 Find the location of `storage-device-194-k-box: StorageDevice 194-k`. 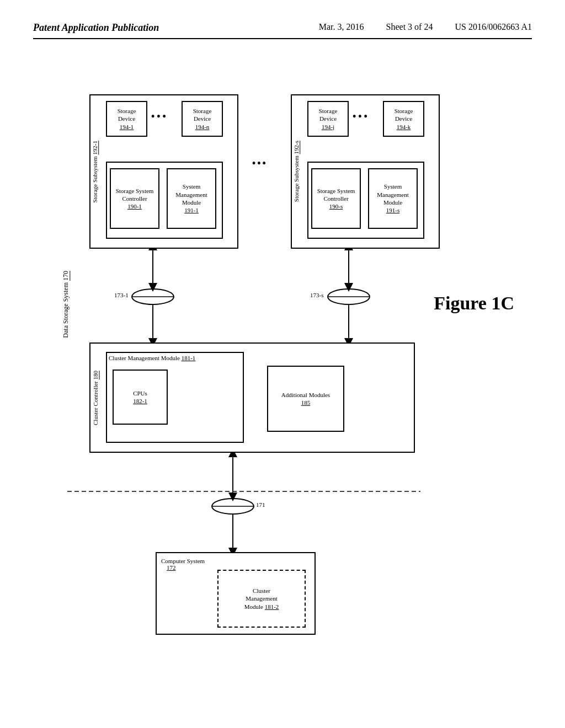

storage-device-194-k-box: StorageDevice 194-k is located at coordinates (404, 119).